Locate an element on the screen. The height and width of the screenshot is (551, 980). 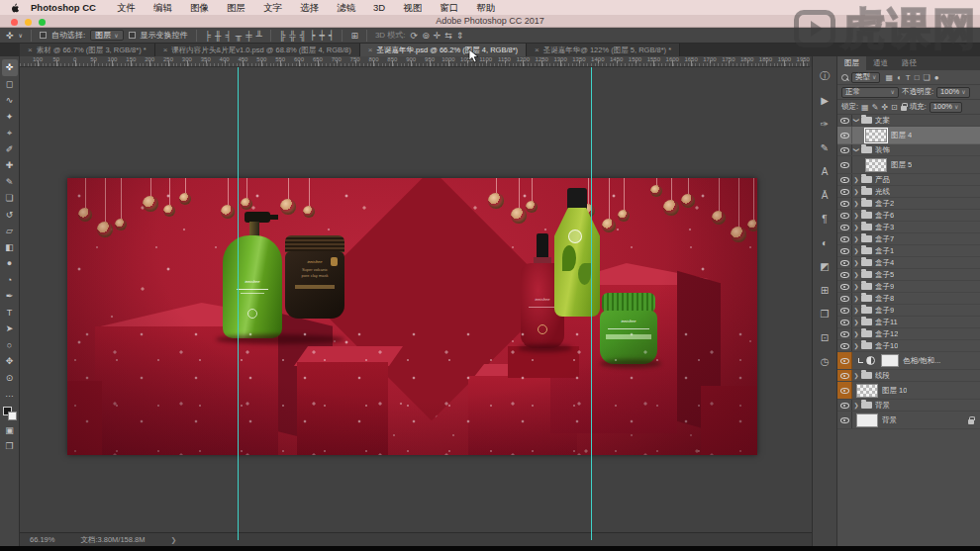
lock-all-icon is located at coordinates (904, 109).